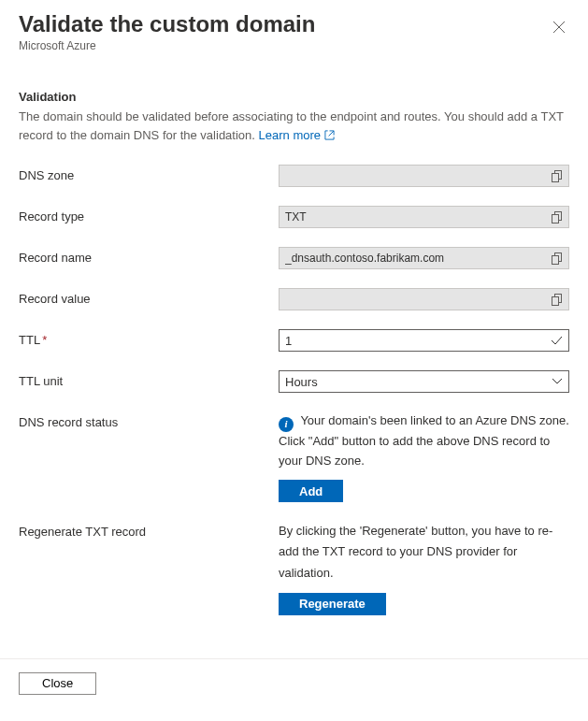  I want to click on chevron-down-icon, so click(557, 382).